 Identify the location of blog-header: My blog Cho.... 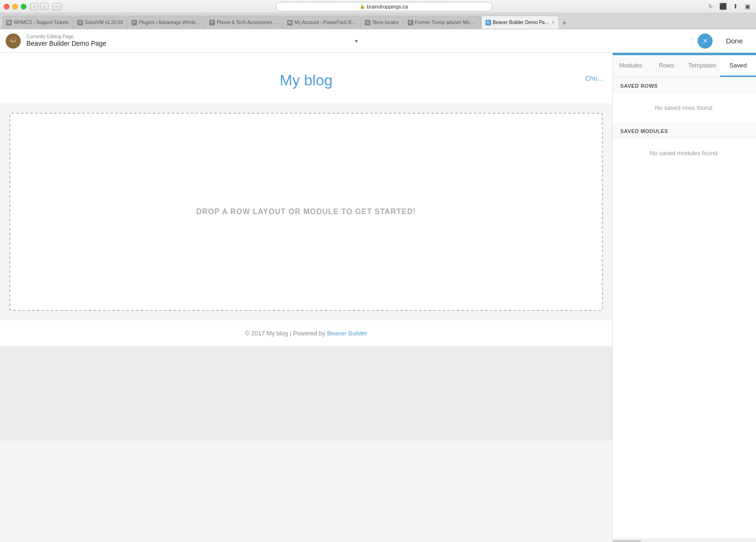
(306, 78).